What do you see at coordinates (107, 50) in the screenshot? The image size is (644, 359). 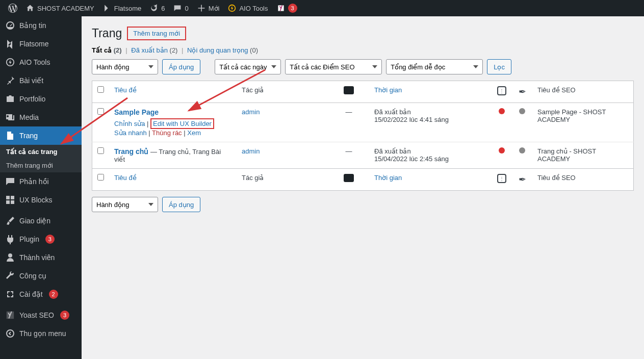 I see `filter-all: Tất cả (2)` at bounding box center [107, 50].